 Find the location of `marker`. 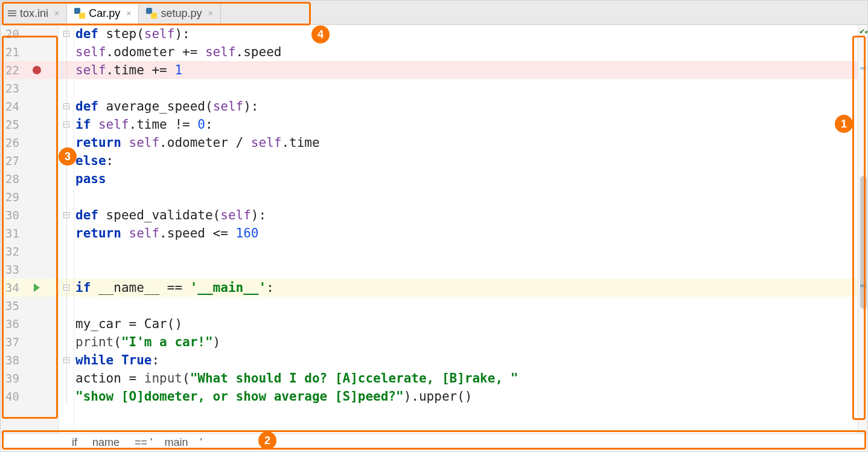

marker is located at coordinates (863, 68).